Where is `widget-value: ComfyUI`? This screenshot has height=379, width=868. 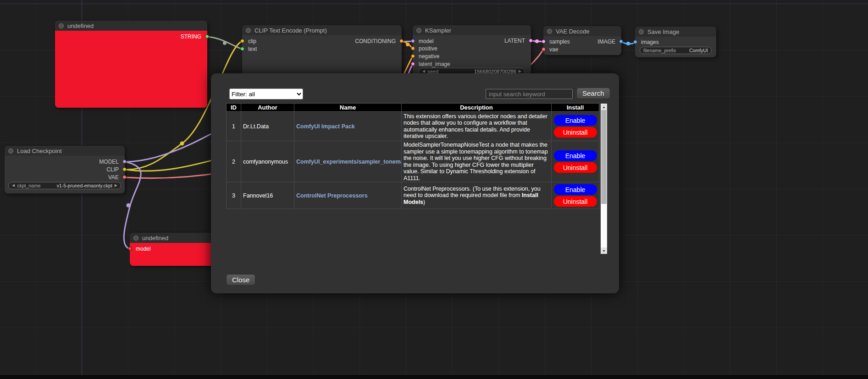 widget-value: ComfyUI is located at coordinates (699, 50).